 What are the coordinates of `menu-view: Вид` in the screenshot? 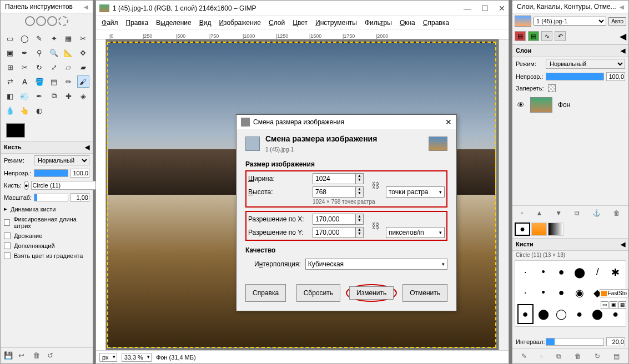 It's located at (205, 23).